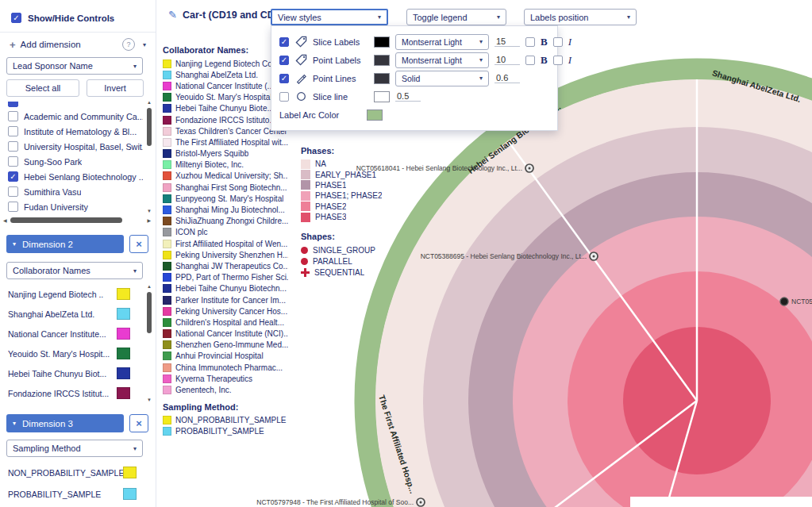  I want to click on select-all-button: Select all, so click(43, 88).